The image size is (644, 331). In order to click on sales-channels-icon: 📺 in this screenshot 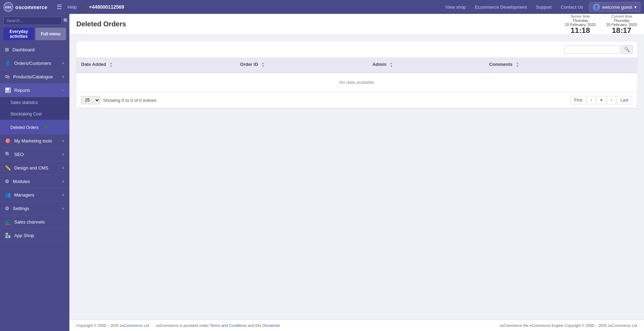, I will do `click(8, 222)`.